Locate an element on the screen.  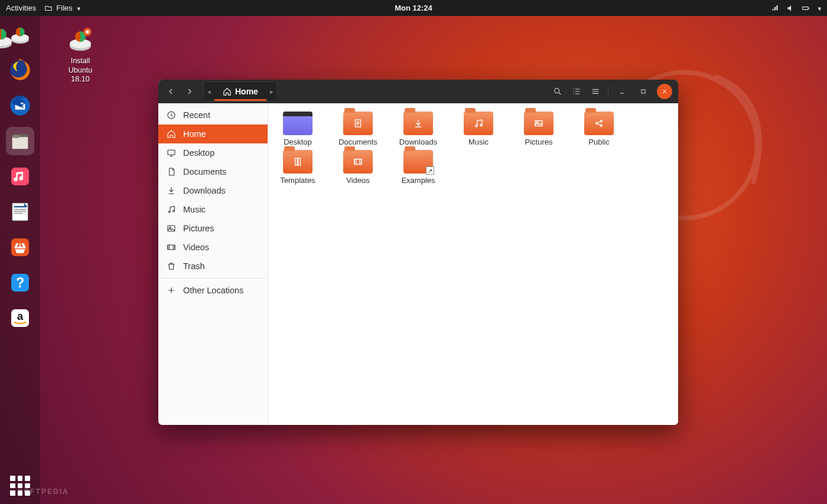
folder-videos: Videos is located at coordinates (358, 168).